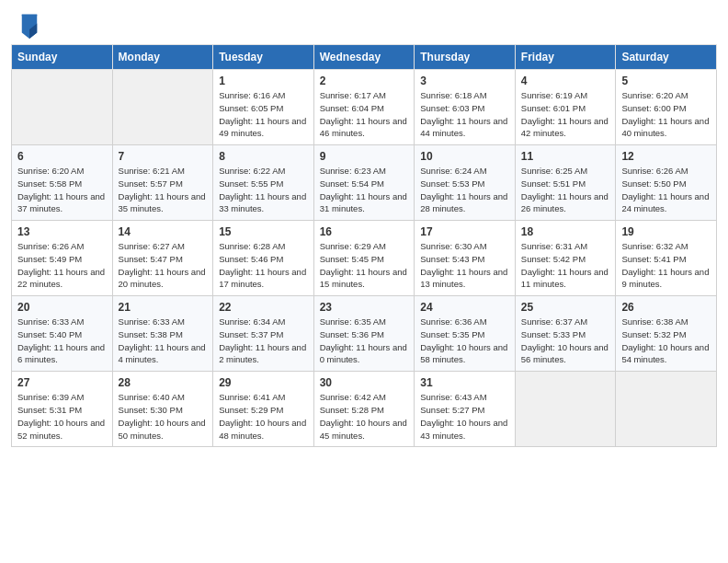  I want to click on day-cell: 21Sunrise: 6:33 AM Sunset: 5:38 PM Dayli…, so click(163, 334).